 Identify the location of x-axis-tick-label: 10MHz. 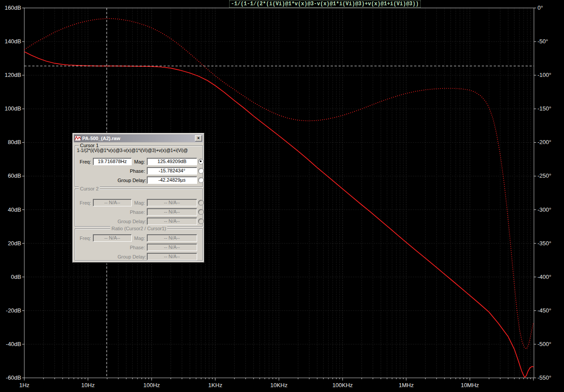
(470, 385).